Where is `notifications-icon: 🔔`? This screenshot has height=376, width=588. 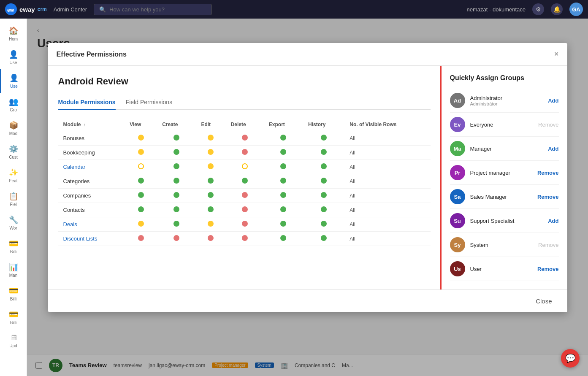 notifications-icon: 🔔 is located at coordinates (557, 9).